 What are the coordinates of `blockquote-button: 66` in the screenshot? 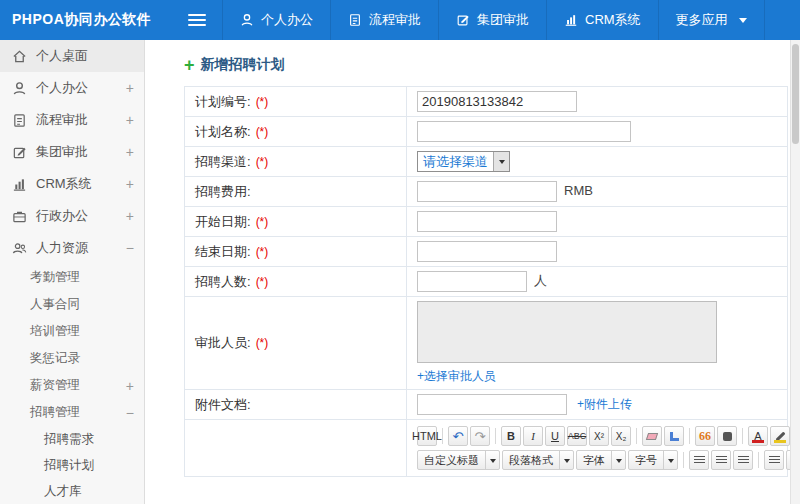 It's located at (705, 436).